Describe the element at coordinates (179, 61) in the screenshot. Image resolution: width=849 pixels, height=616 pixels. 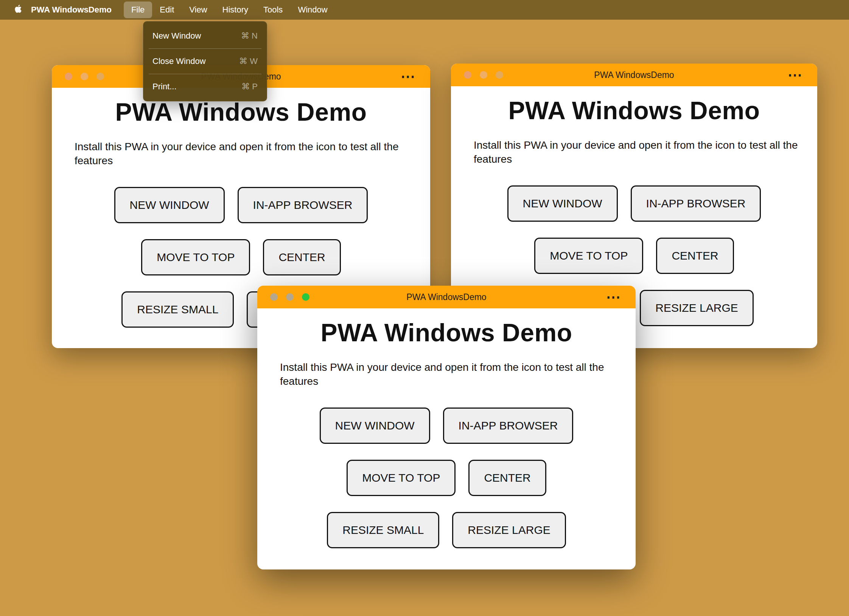
I see `menu-item-label: Close Window` at that location.